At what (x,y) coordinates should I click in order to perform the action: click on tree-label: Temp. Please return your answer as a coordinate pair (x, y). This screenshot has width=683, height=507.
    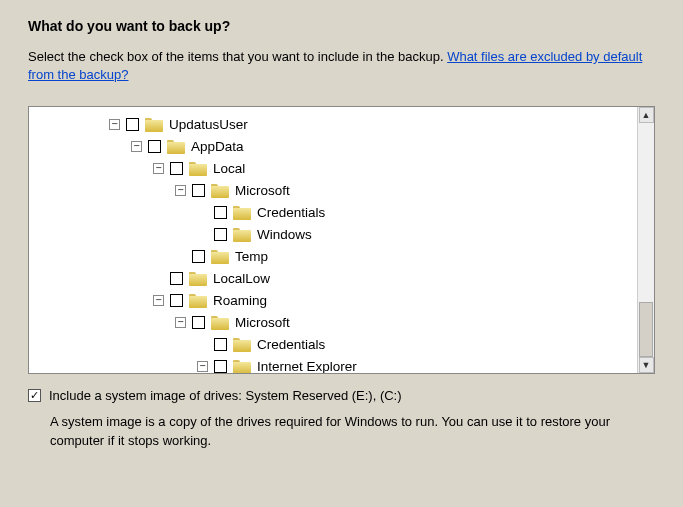
    Looking at the image, I should click on (252, 256).